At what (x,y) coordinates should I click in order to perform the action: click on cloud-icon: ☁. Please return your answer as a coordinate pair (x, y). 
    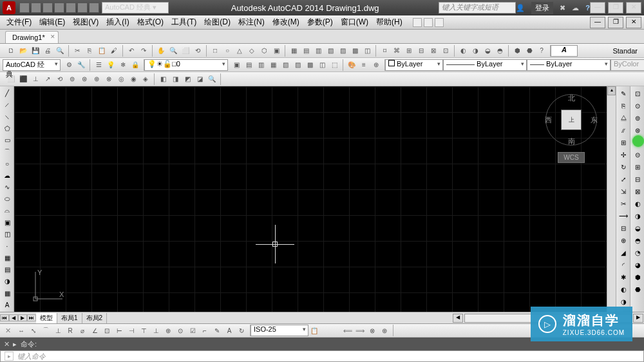
    Looking at the image, I should click on (576, 8).